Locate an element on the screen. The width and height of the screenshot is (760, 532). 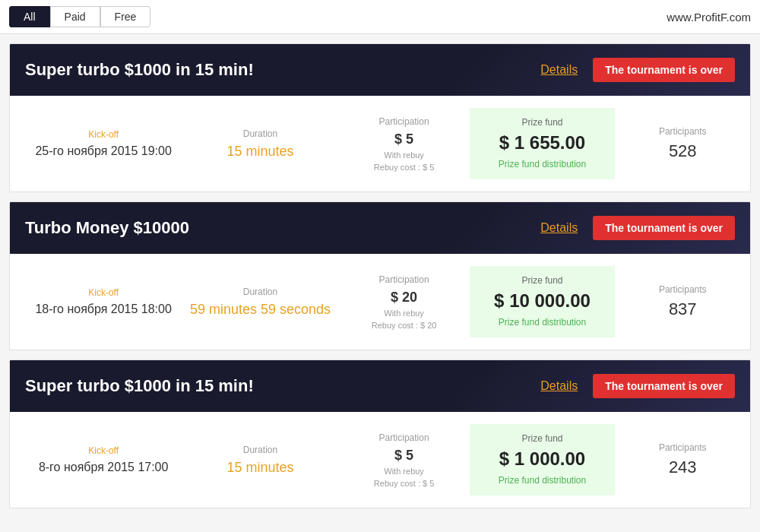
card-header-3: Super turbo $1000 in 15 min! Details The… is located at coordinates (380, 386).